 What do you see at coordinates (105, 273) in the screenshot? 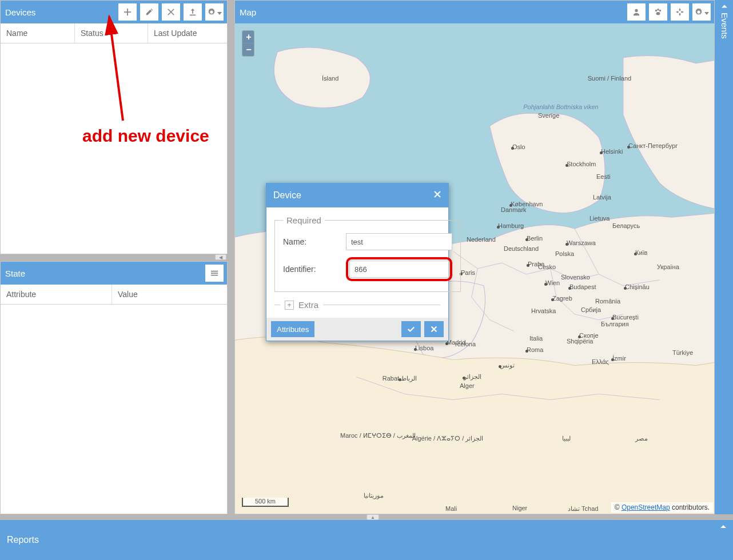
I see `state-title: State` at bounding box center [105, 273].